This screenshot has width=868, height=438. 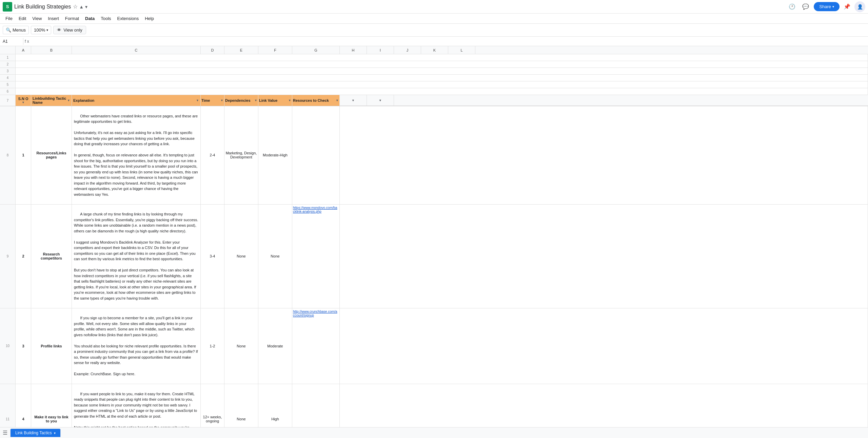 What do you see at coordinates (213, 100) in the screenshot?
I see `header-time: Time ▼` at bounding box center [213, 100].